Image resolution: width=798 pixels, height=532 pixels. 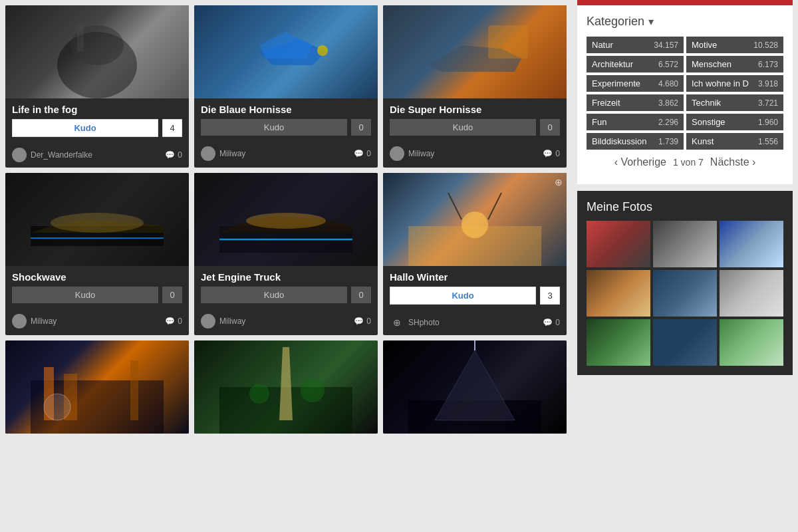 What do you see at coordinates (550, 295) in the screenshot?
I see `kudo-count: 3` at bounding box center [550, 295].